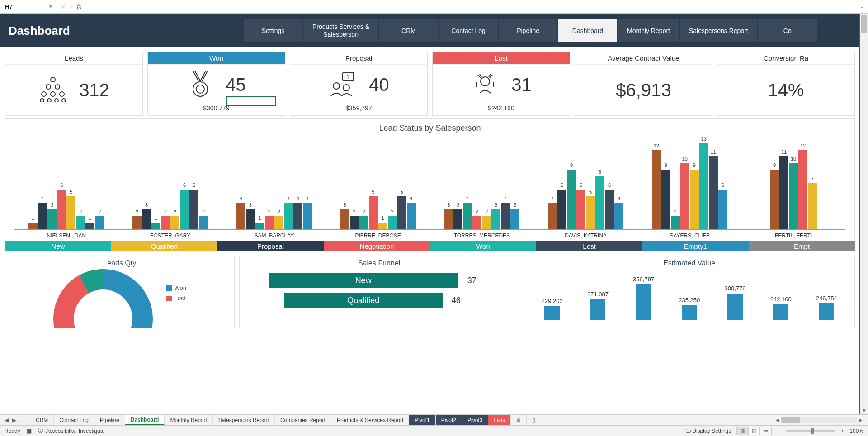 Image resolution: width=868 pixels, height=436 pixels. I want to click on sheet-tab-crm: CRM, so click(42, 420).